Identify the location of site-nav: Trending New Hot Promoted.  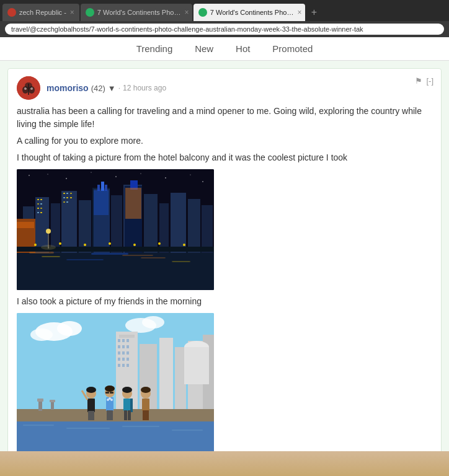
(225, 49).